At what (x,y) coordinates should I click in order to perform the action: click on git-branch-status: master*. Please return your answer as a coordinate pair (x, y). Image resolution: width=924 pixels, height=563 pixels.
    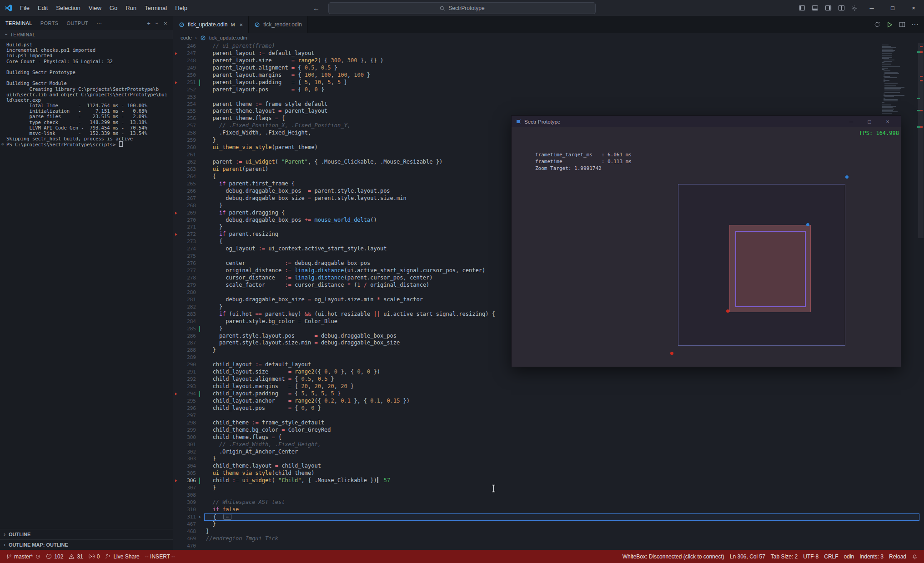
    Looking at the image, I should click on (24, 557).